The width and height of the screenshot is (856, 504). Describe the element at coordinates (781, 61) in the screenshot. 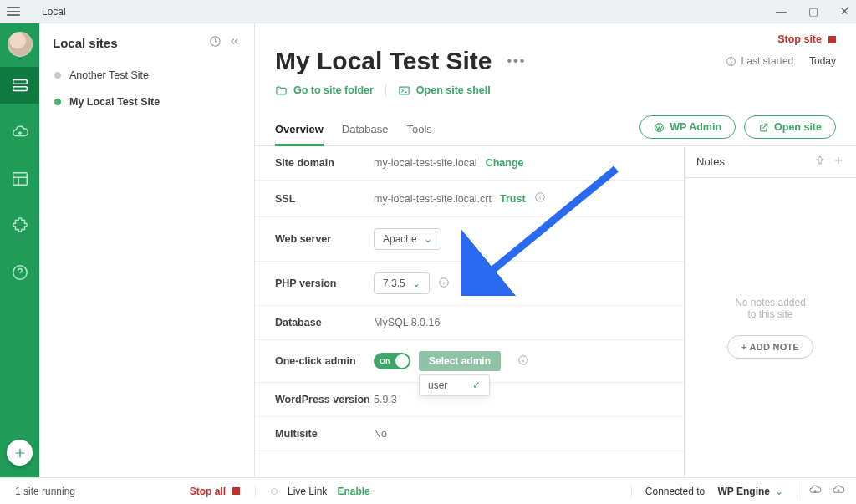

I see `last-started: Last started: Today` at that location.